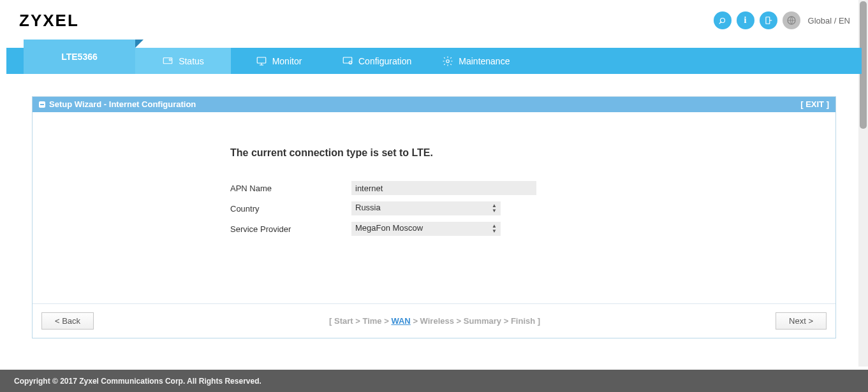 The image size is (868, 392). Describe the element at coordinates (444, 188) in the screenshot. I see `apn-input` at that location.